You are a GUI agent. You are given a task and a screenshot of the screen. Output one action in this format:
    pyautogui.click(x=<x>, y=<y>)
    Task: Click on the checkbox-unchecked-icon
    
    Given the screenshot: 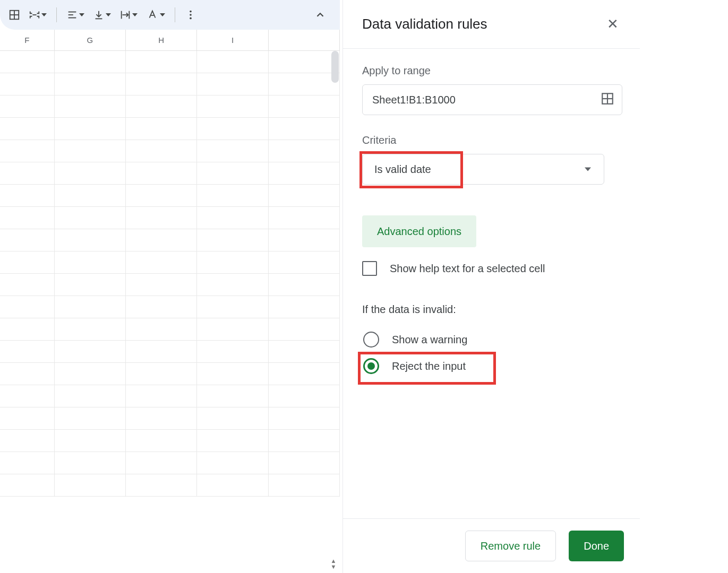 What is the action you would take?
    pyautogui.click(x=370, y=268)
    